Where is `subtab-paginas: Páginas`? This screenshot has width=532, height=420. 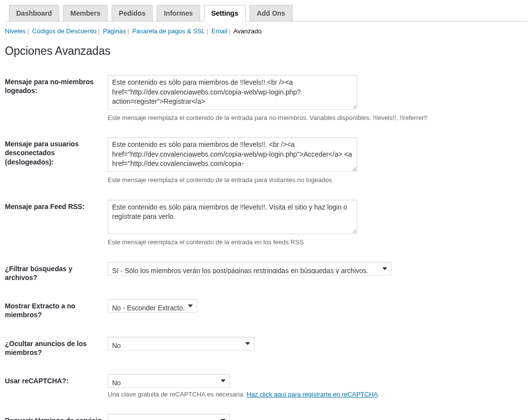 subtab-paginas: Páginas is located at coordinates (115, 31).